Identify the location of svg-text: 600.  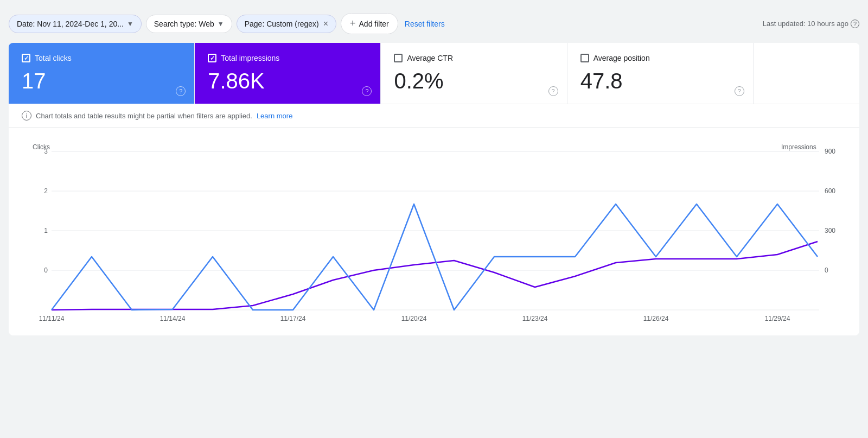
(830, 191).